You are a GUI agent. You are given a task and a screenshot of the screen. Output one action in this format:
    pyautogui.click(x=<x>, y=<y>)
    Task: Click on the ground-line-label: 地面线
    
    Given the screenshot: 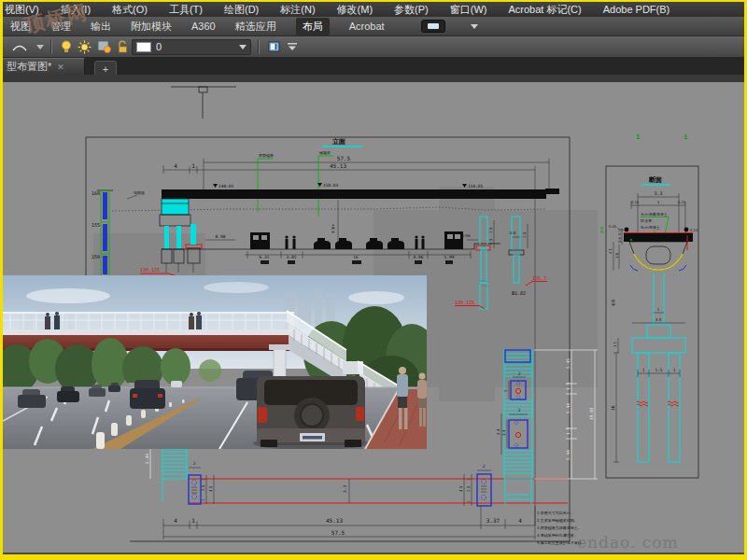 What is the action you would take?
    pyautogui.click(x=136, y=194)
    